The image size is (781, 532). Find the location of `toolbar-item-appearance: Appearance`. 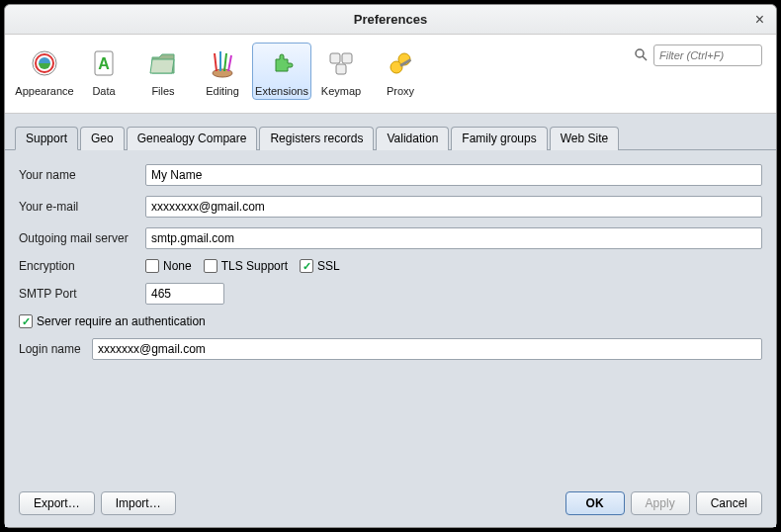

toolbar-item-appearance: Appearance is located at coordinates (44, 71).